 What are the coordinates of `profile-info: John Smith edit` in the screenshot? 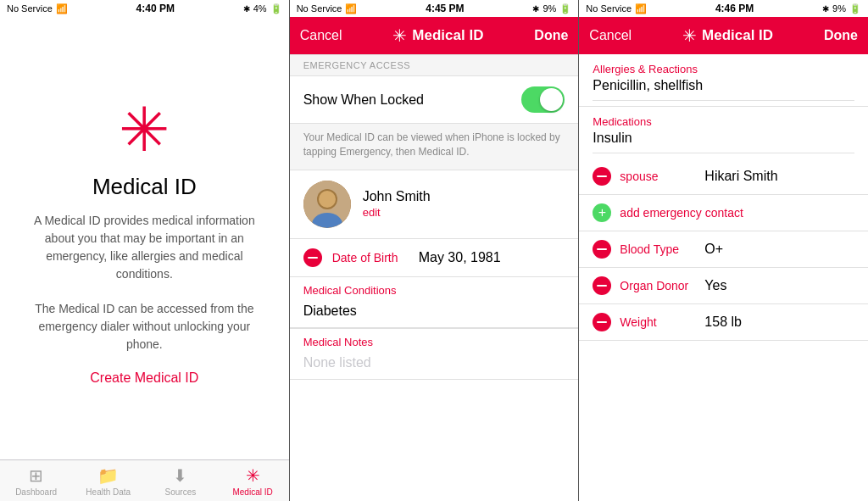 It's located at (397, 203).